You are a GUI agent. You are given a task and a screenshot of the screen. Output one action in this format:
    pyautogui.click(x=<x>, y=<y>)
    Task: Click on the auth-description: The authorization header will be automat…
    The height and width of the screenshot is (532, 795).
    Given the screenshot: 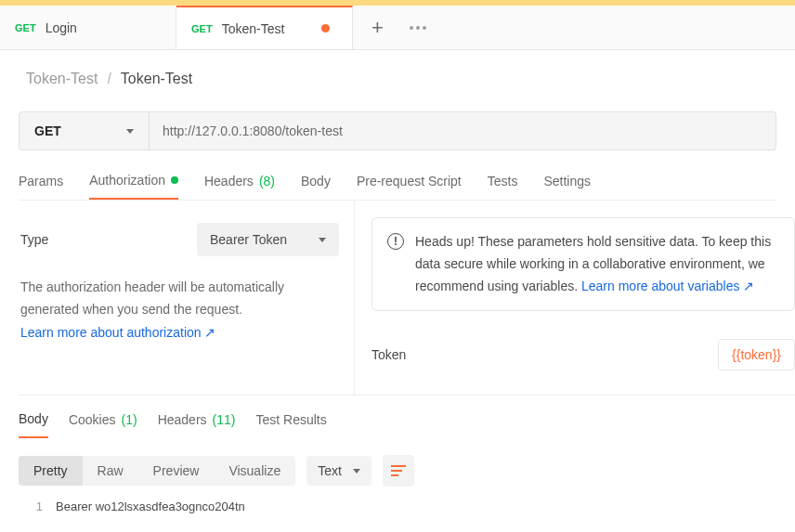 What is the action you would take?
    pyautogui.click(x=180, y=299)
    